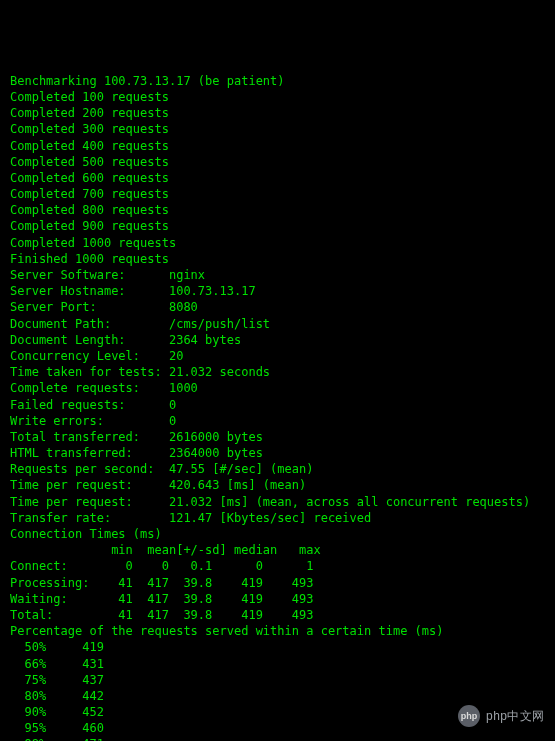 The width and height of the screenshot is (555, 741). What do you see at coordinates (278, 210) in the screenshot?
I see `progress-line-7: Completed 800 requests` at bounding box center [278, 210].